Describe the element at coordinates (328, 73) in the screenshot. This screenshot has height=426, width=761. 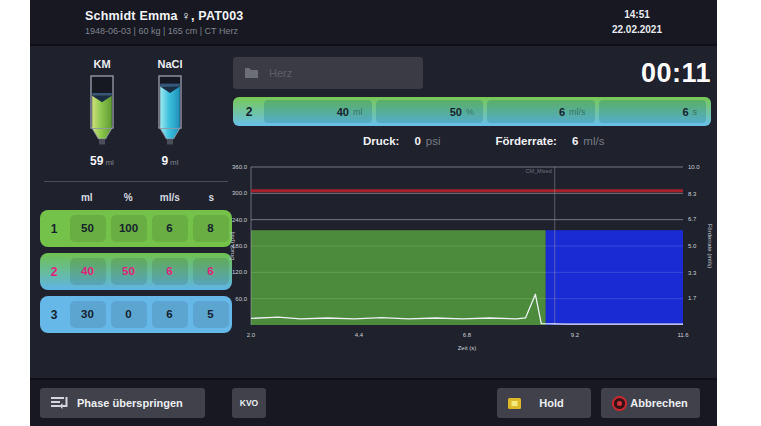
I see `protocol-button: Herz` at that location.